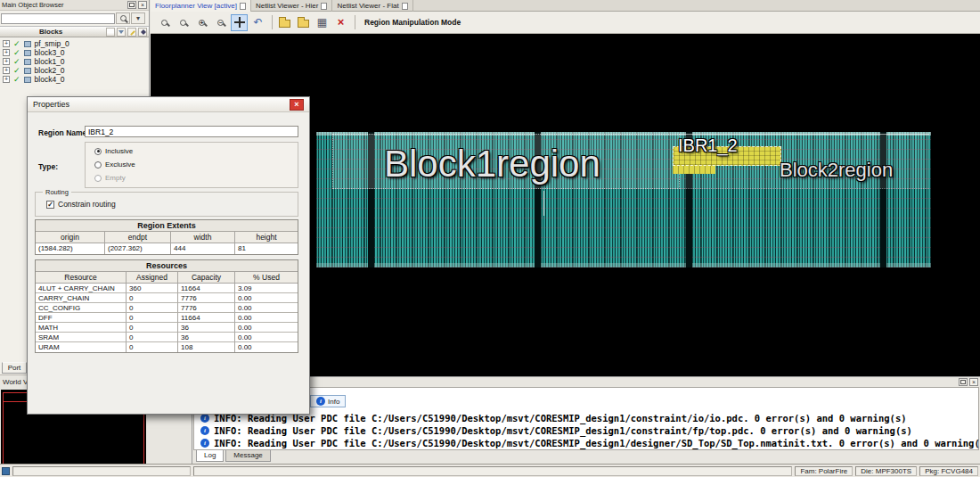 The image size is (980, 477). What do you see at coordinates (75, 44) in the screenshot?
I see `tree-item: + ✓ pf_smip_0` at bounding box center [75, 44].